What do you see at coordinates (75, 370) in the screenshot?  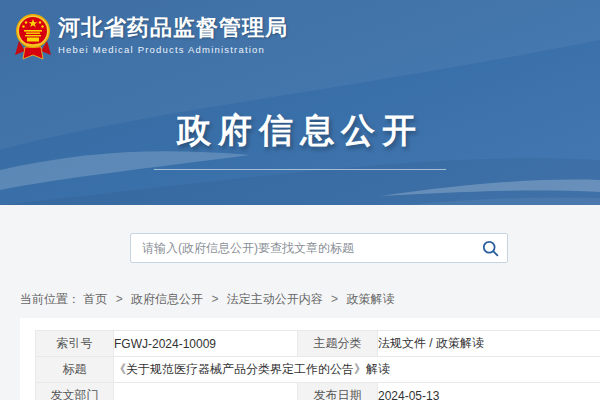 I see `meta-label-title: 标题` at bounding box center [75, 370].